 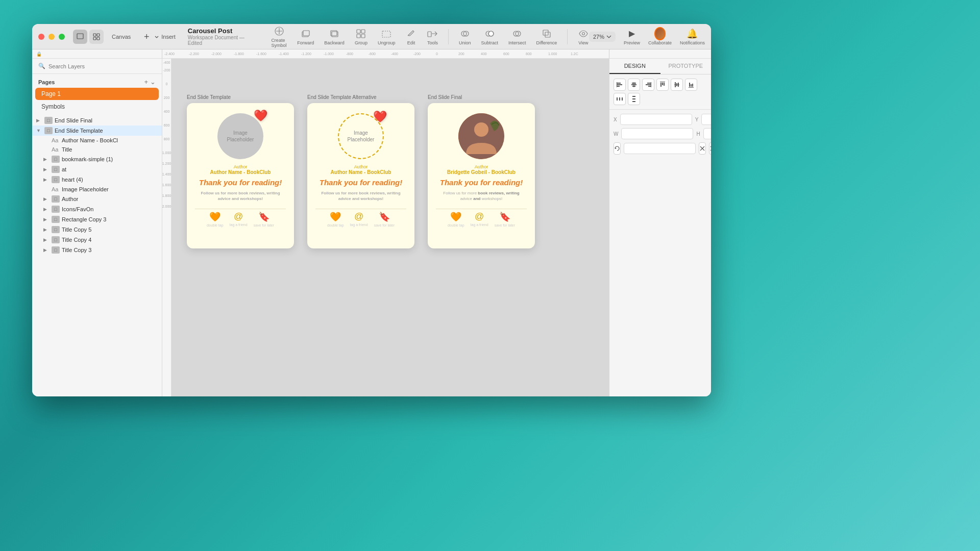 I want to click on group-button: Group, so click(x=361, y=37).